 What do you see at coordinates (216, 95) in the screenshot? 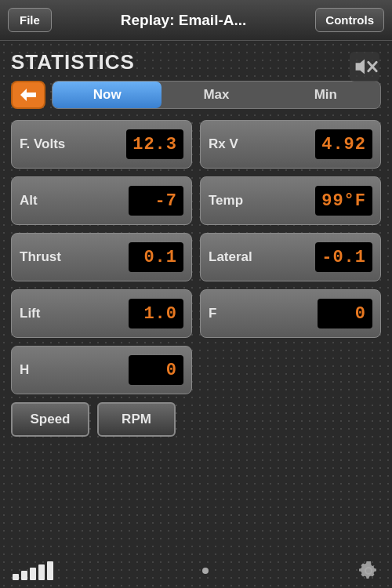
I see `tab-max: Max` at bounding box center [216, 95].